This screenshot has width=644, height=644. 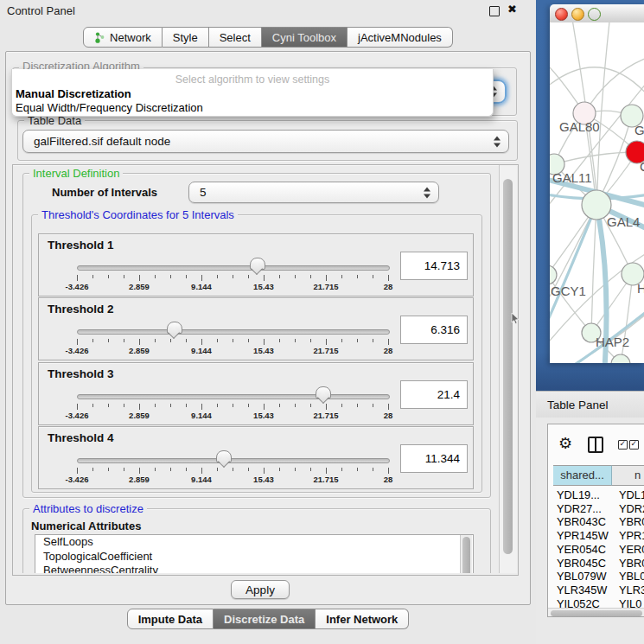 I want to click on node-label: GA, so click(x=640, y=130).